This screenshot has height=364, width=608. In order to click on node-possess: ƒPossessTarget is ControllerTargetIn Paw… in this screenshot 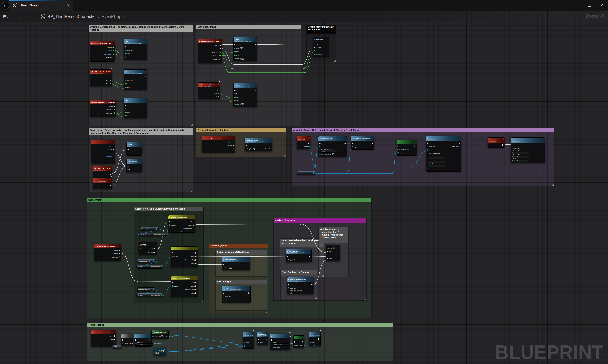, I will do `click(248, 340)`.